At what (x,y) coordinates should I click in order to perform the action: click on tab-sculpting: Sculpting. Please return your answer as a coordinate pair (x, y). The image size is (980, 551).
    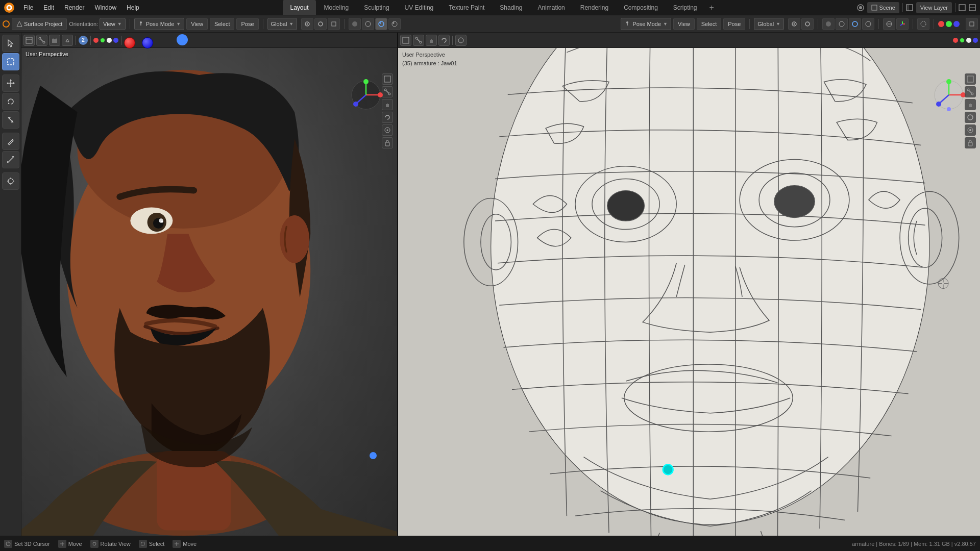
    Looking at the image, I should click on (377, 7).